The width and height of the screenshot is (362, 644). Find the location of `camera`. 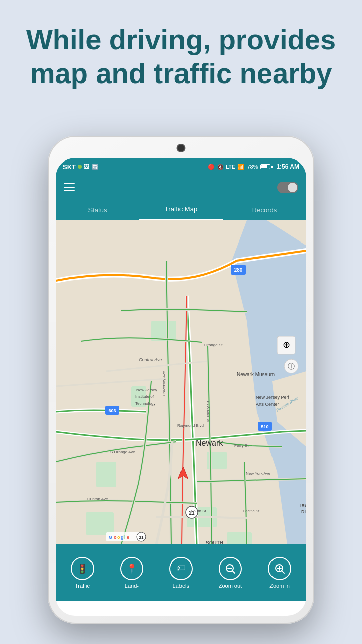

camera is located at coordinates (181, 148).